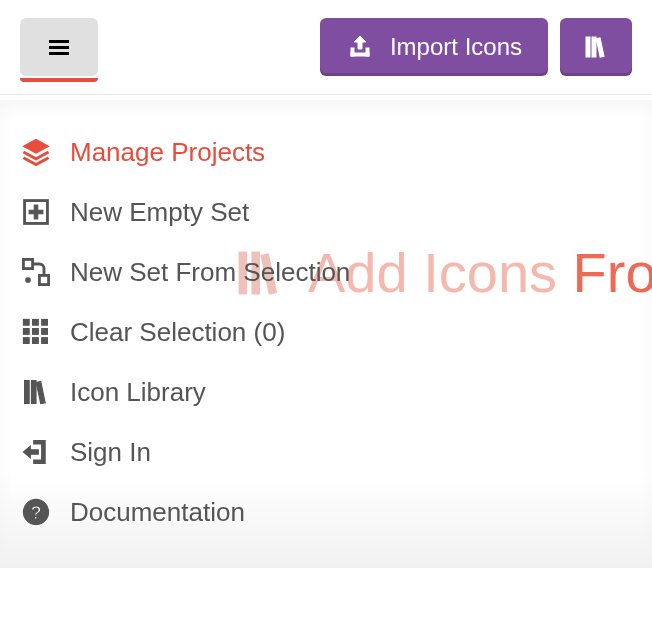 This screenshot has height=626, width=652. I want to click on menu-clear-selection: Clear Selection (0), so click(326, 332).